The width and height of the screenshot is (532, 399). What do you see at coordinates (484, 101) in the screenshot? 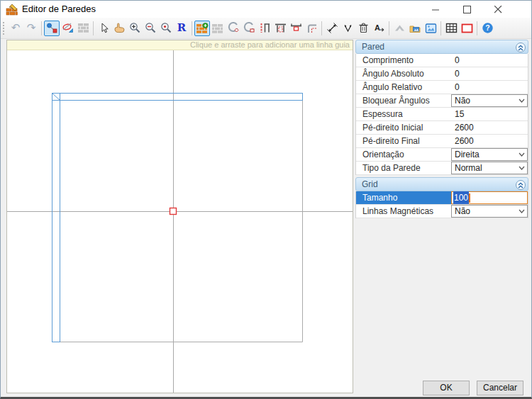
I see `combo-value: Não` at bounding box center [484, 101].